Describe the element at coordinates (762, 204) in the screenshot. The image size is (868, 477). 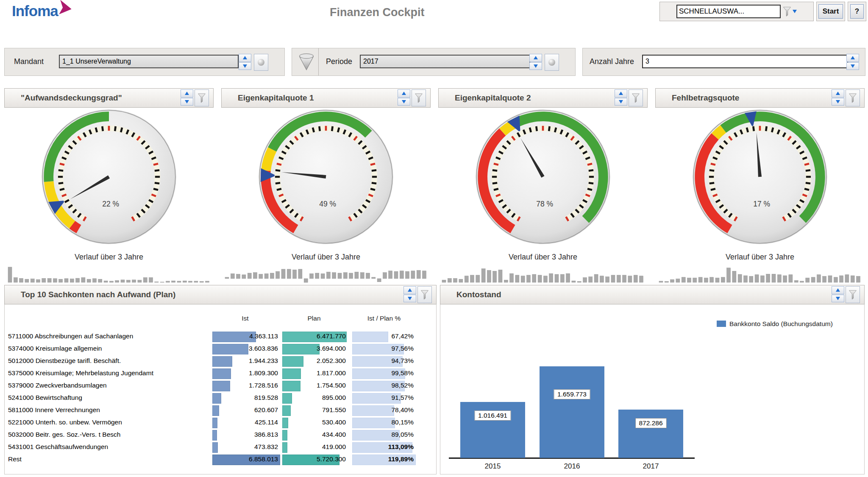
I see `gauge-value-label: 17 %` at that location.